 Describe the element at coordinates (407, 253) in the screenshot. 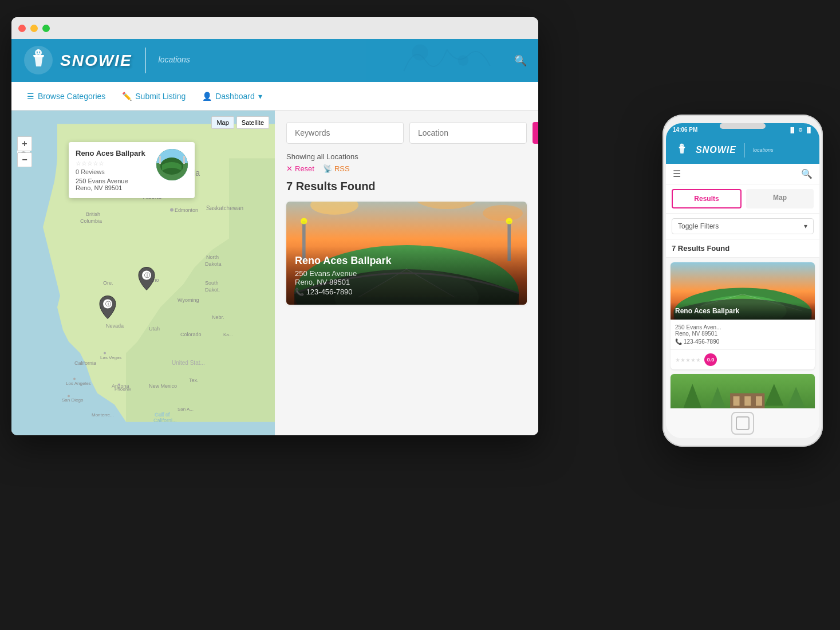

I see `card-image-1: Reno Aces Ballpark 250 Evans Avenue Reno…` at that location.